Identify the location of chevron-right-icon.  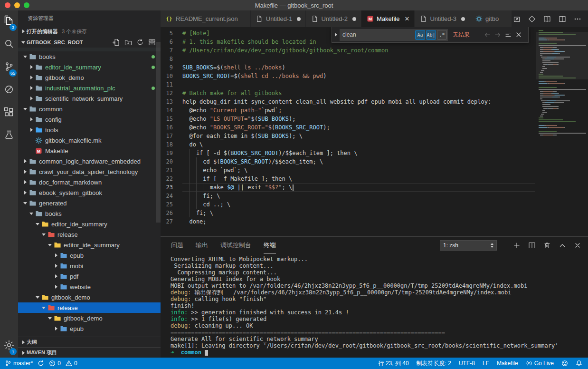
(56, 255).